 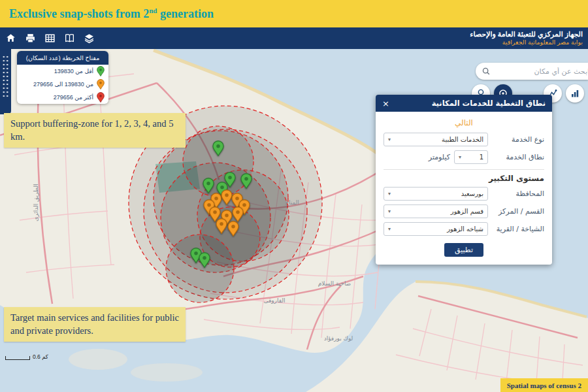 What do you see at coordinates (50, 38) in the screenshot?
I see `nav-icons` at bounding box center [50, 38].